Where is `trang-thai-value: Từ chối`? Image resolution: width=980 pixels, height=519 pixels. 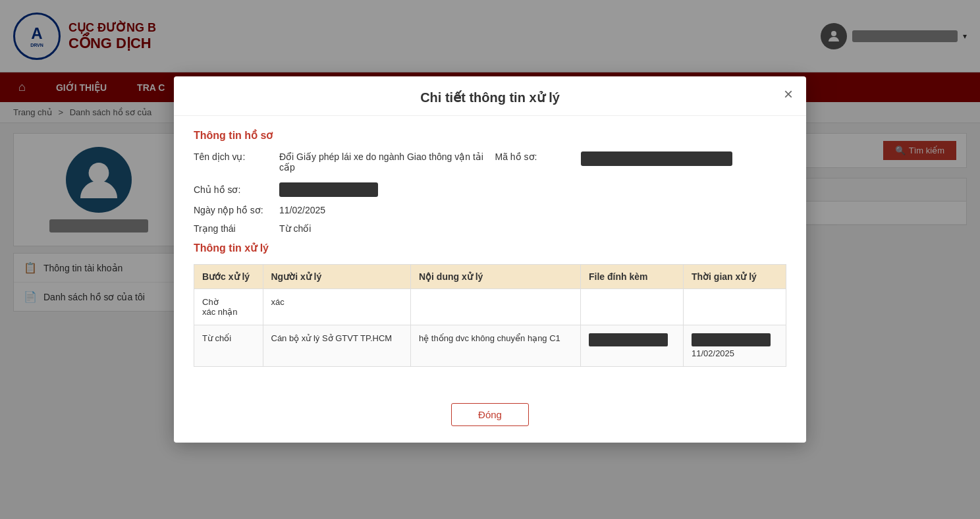 trang-thai-value: Từ chối is located at coordinates (295, 229).